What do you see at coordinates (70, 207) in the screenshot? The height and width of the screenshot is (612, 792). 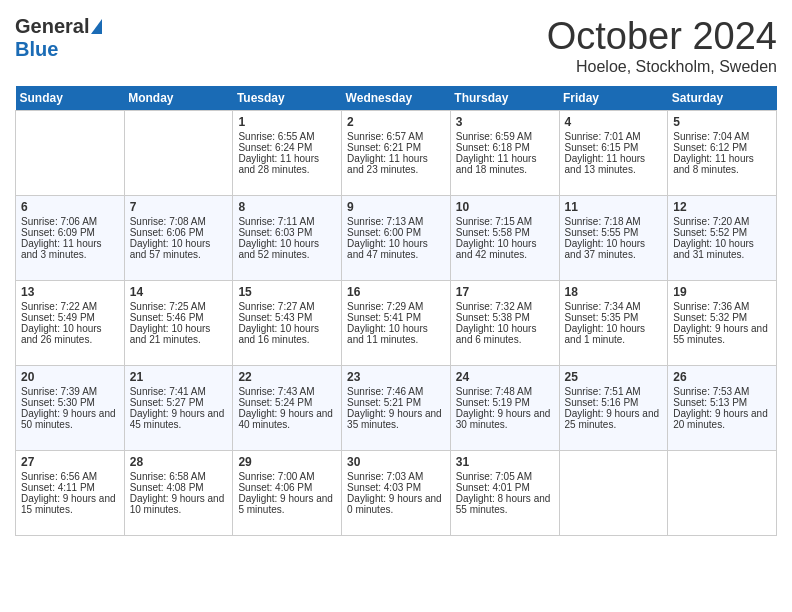 I see `day-number: 6` at bounding box center [70, 207].